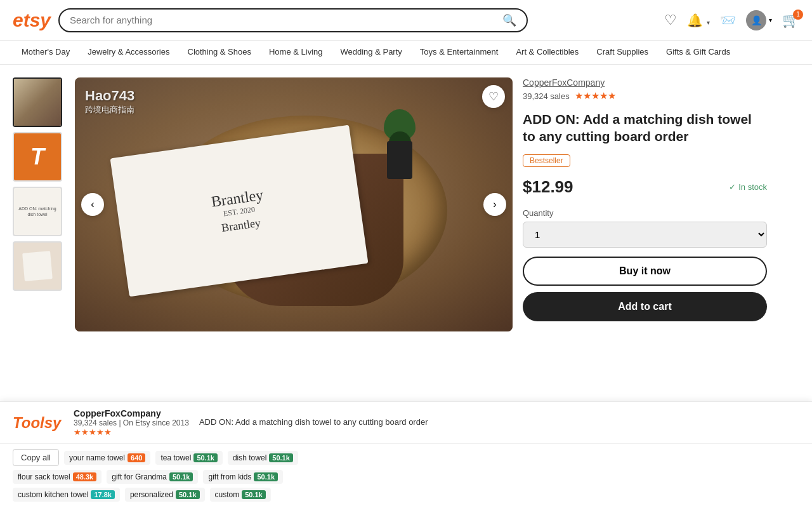  What do you see at coordinates (372, 52) in the screenshot?
I see `nav-item-wedding: Wedding & Party` at bounding box center [372, 52].